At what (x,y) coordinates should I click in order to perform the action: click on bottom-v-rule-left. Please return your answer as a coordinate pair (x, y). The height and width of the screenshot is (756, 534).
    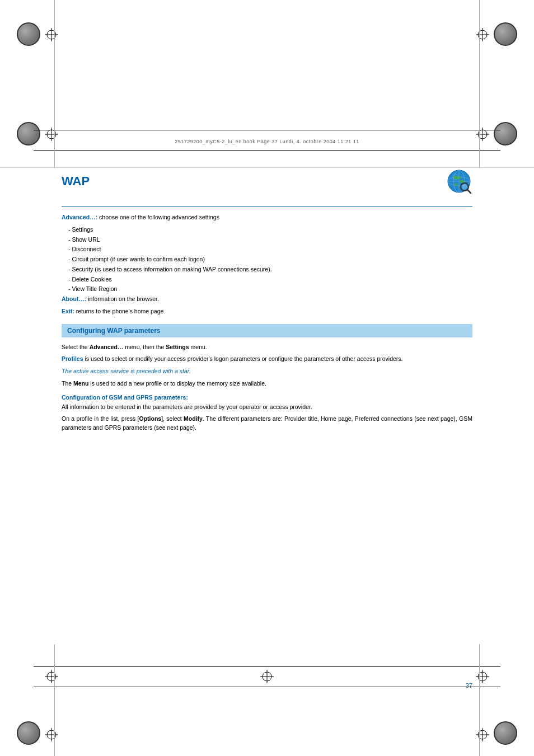
    Looking at the image, I should click on (55, 700).